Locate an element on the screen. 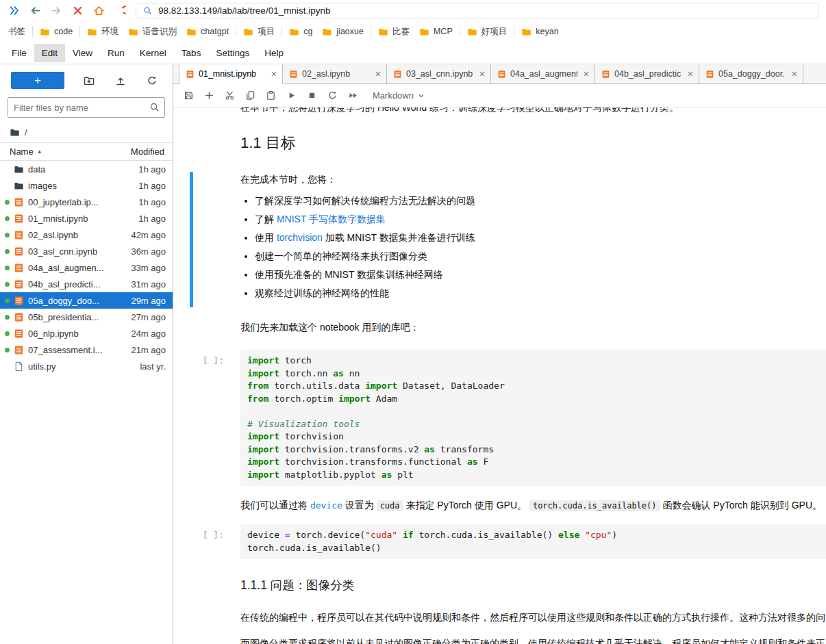 The width and height of the screenshot is (826, 644). file-row: utils.pylast yr. is located at coordinates (86, 366).